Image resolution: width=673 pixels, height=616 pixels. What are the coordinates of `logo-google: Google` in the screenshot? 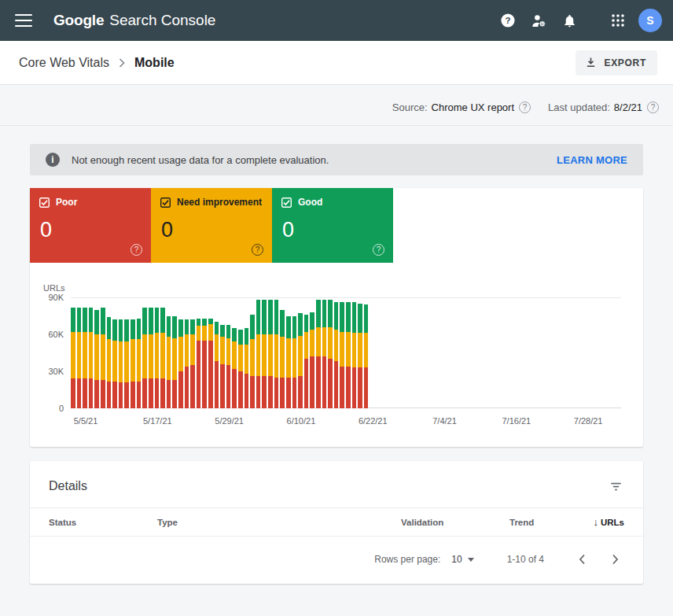 It's located at (79, 20).